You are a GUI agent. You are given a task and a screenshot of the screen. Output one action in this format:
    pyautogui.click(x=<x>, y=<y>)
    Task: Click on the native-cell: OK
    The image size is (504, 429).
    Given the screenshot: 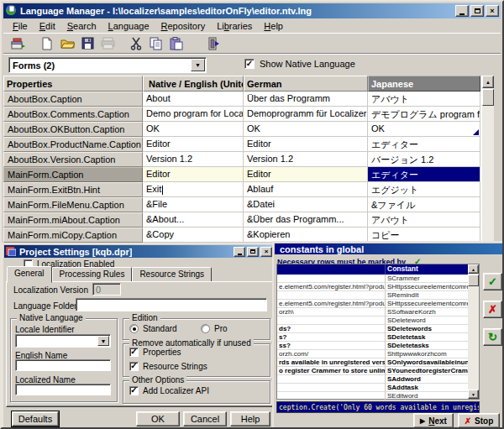 What is the action you would take?
    pyautogui.click(x=193, y=129)
    